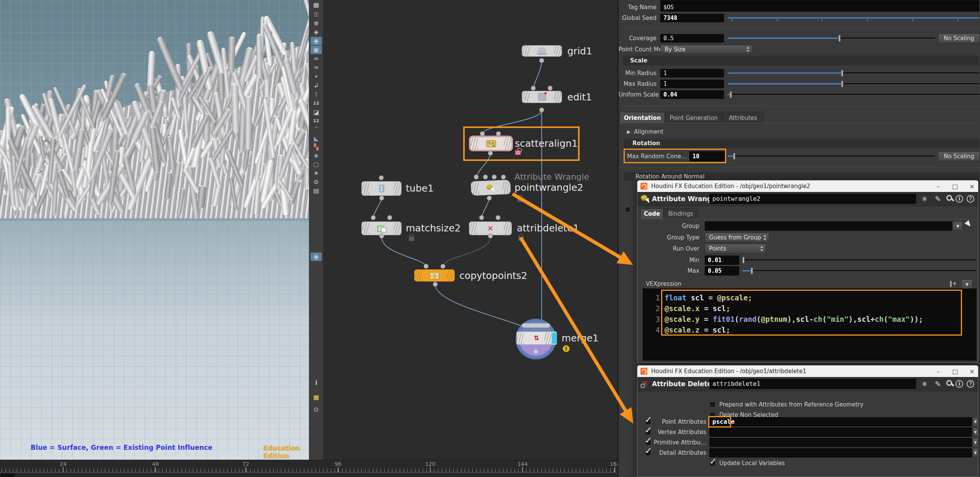 This screenshot has height=477, width=980. Describe the element at coordinates (743, 118) in the screenshot. I see `tab-attributes: Attributes` at that location.